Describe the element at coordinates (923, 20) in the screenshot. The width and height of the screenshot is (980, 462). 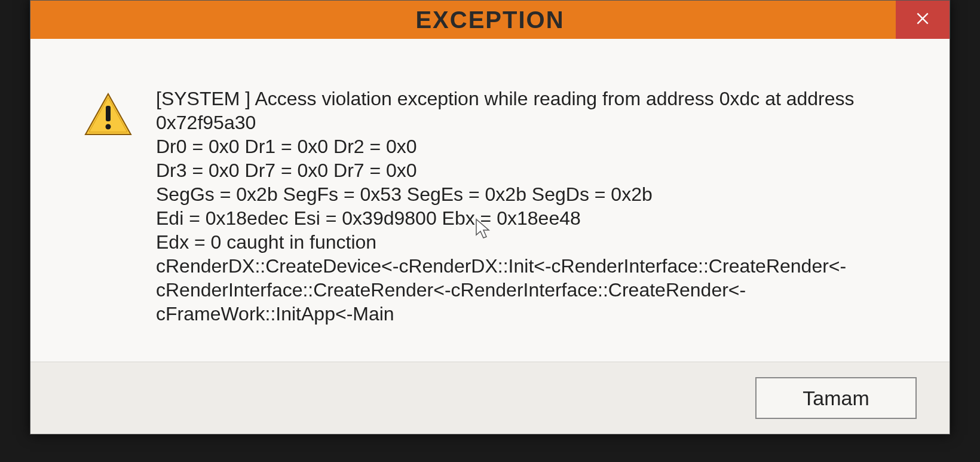
I see `close-button` at that location.